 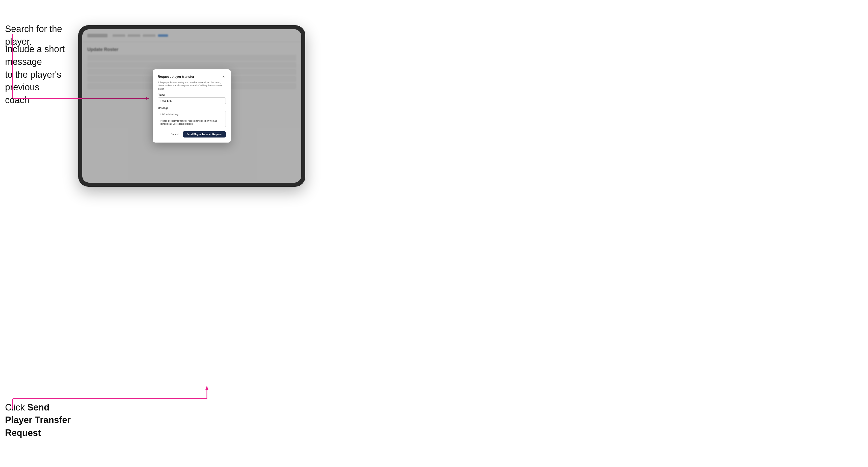 I want to click on modal-header: Request player transfer ×, so click(x=192, y=77).